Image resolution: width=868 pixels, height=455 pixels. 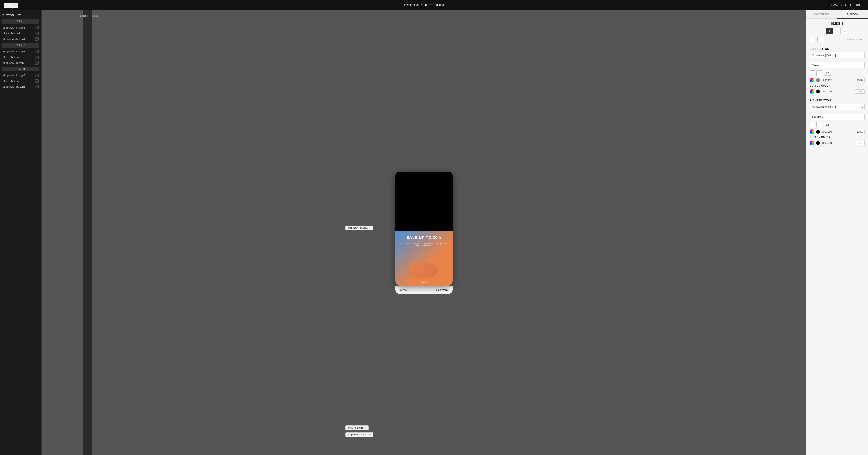 I want to click on shoe-image, so click(x=424, y=270).